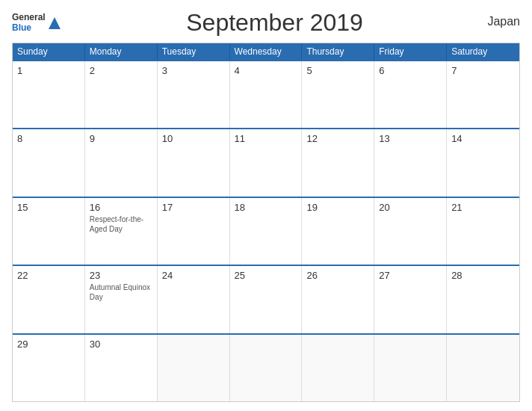  I want to click on logo: General Blue, so click(37, 22).